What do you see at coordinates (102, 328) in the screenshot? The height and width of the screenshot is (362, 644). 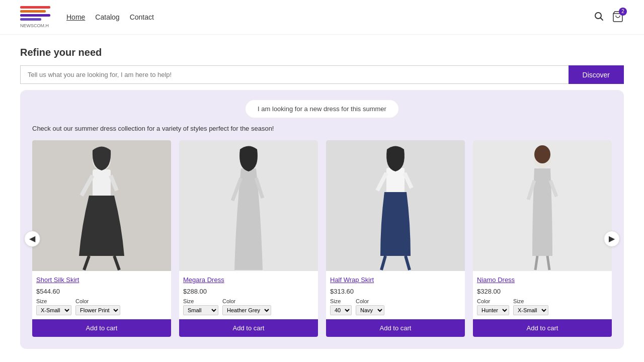 I see `product-footer-0: Add to cart` at bounding box center [102, 328].